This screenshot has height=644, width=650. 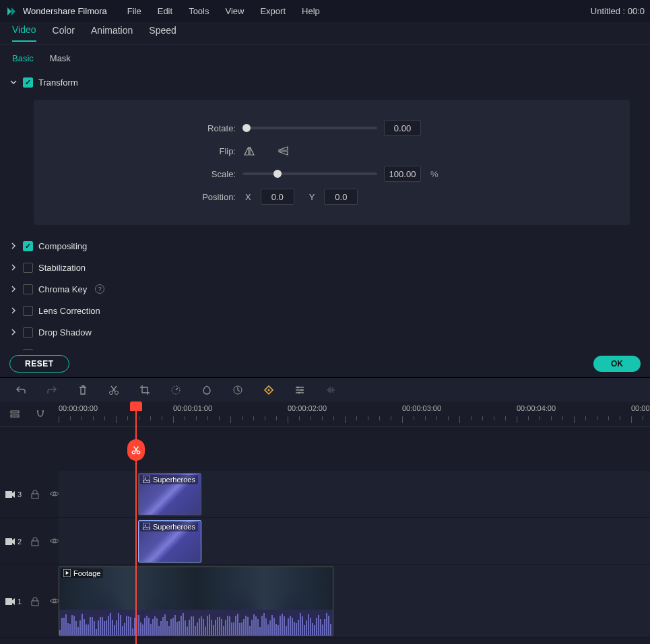 What do you see at coordinates (310, 128) in the screenshot?
I see `rotate-slider` at bounding box center [310, 128].